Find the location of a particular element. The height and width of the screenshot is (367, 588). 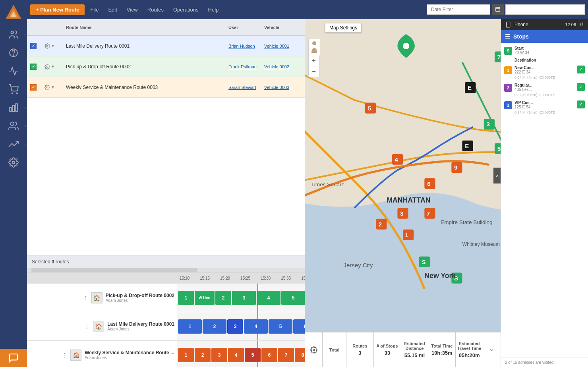

menu-file: File is located at coordinates (95, 10).